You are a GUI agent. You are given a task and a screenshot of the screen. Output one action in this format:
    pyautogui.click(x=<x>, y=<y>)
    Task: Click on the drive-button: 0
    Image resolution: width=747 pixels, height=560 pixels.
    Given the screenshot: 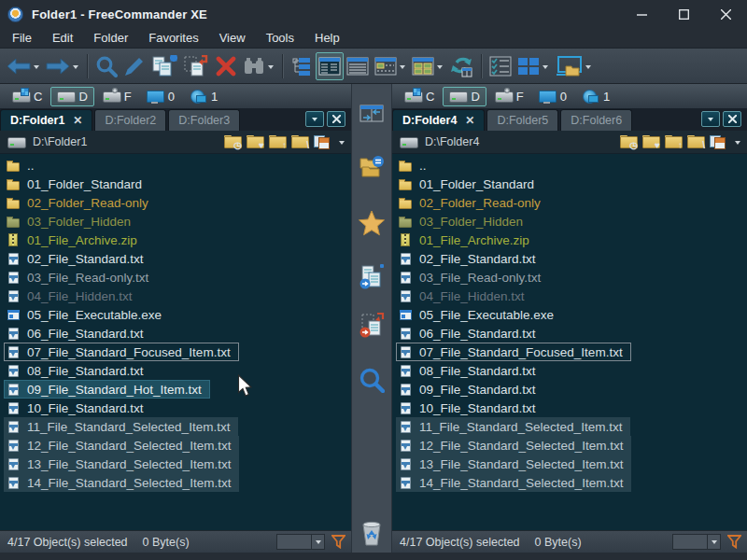 What is the action you would take?
    pyautogui.click(x=553, y=97)
    